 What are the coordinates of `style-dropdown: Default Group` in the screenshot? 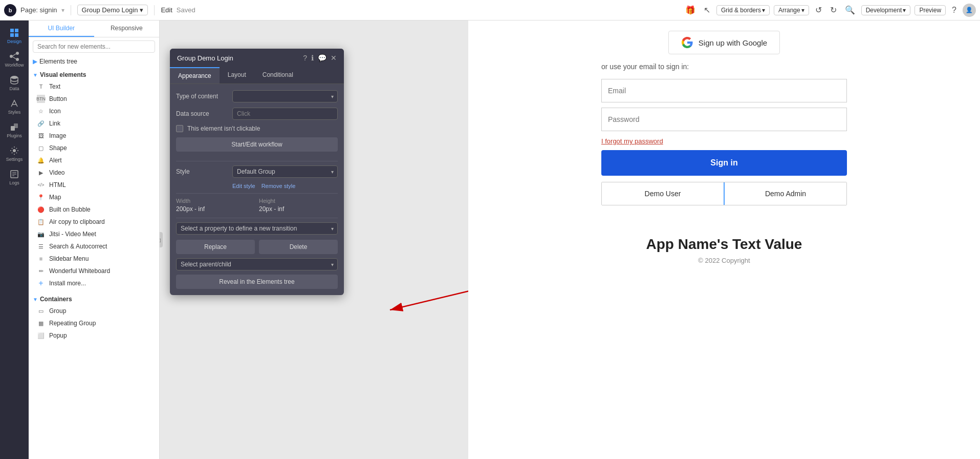 It's located at (285, 172).